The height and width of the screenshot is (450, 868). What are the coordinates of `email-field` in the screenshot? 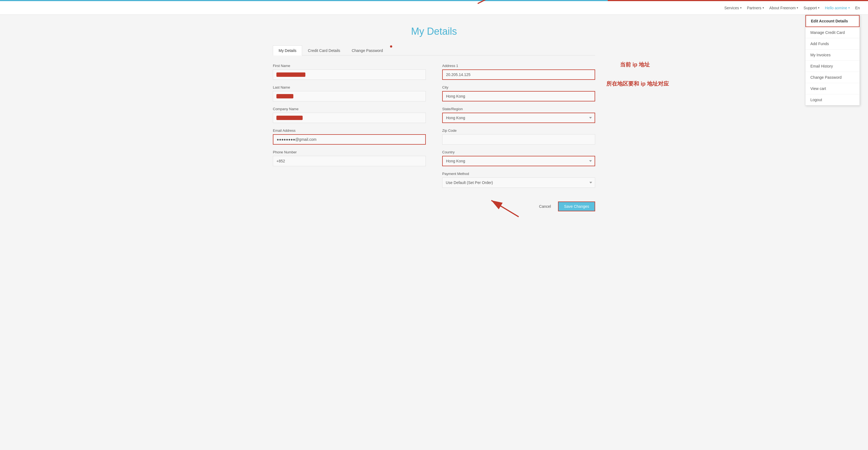 It's located at (349, 140).